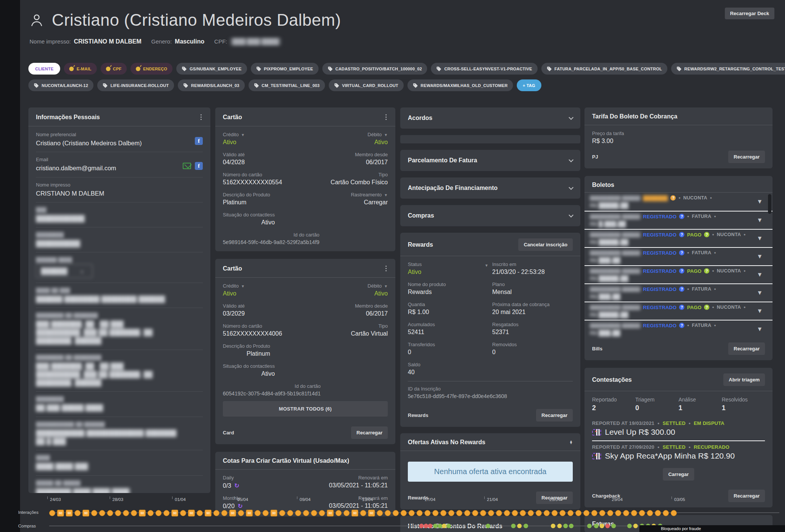 The image size is (785, 532). I want to click on status-dropdown, so click(485, 265).